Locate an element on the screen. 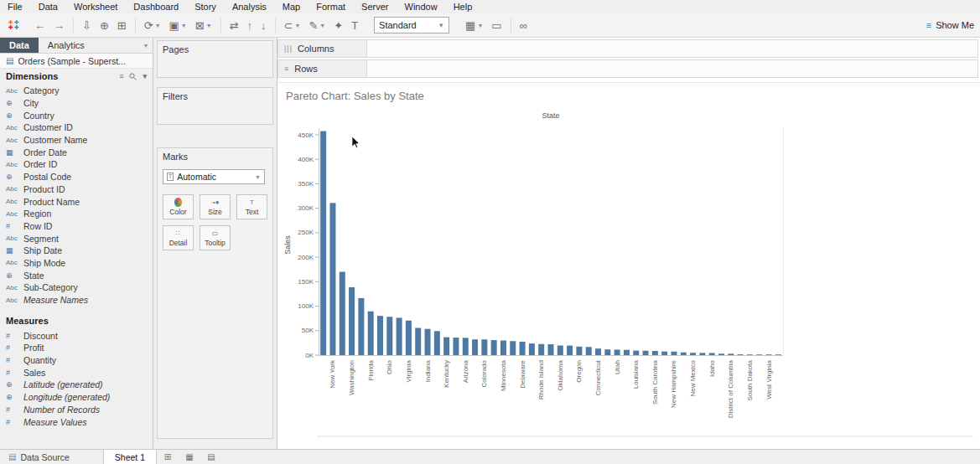 Image resolution: width=980 pixels, height=464 pixels. bar-ohio is located at coordinates (389, 336).